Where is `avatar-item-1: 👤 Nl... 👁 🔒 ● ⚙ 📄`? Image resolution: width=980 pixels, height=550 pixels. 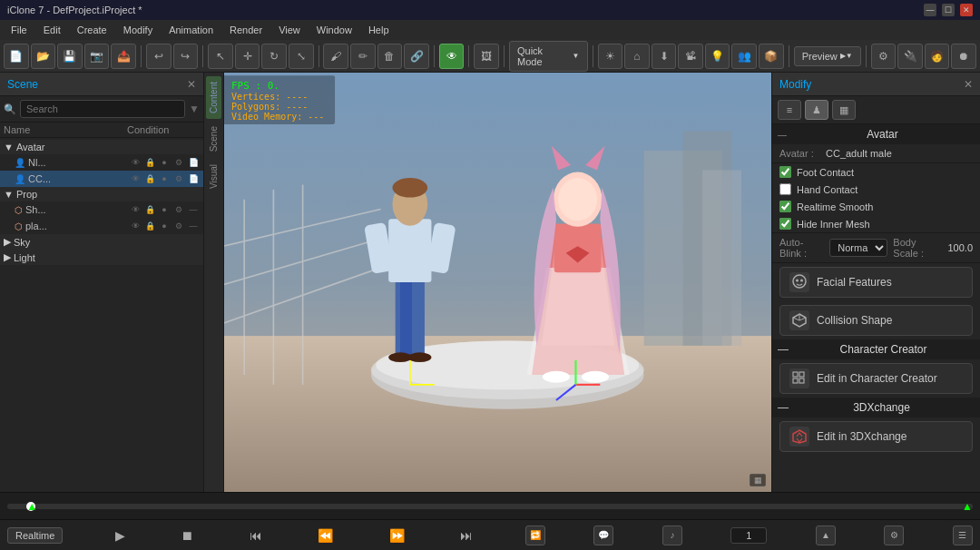
avatar-item-1: 👤 Nl... 👁 🔒 ● ⚙ 📄 is located at coordinates (102, 162).